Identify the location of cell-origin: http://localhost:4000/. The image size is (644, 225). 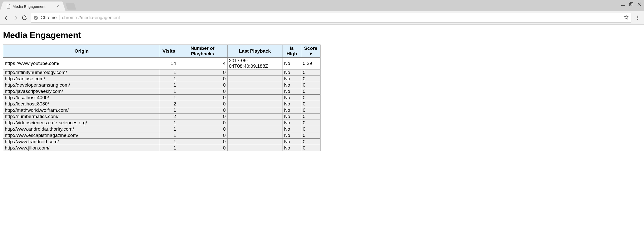
(82, 98).